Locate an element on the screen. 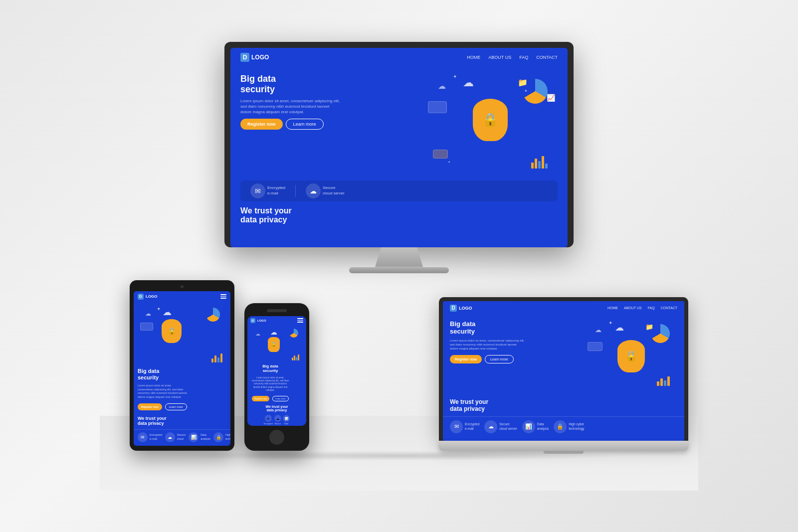 The height and width of the screenshot is (532, 798). laptop-nav-home: HOME is located at coordinates (612, 308).